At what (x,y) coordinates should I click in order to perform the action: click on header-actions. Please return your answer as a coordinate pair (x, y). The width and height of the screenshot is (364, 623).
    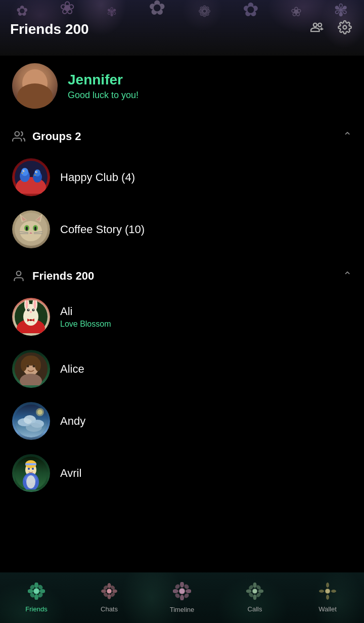
    Looking at the image, I should click on (331, 29).